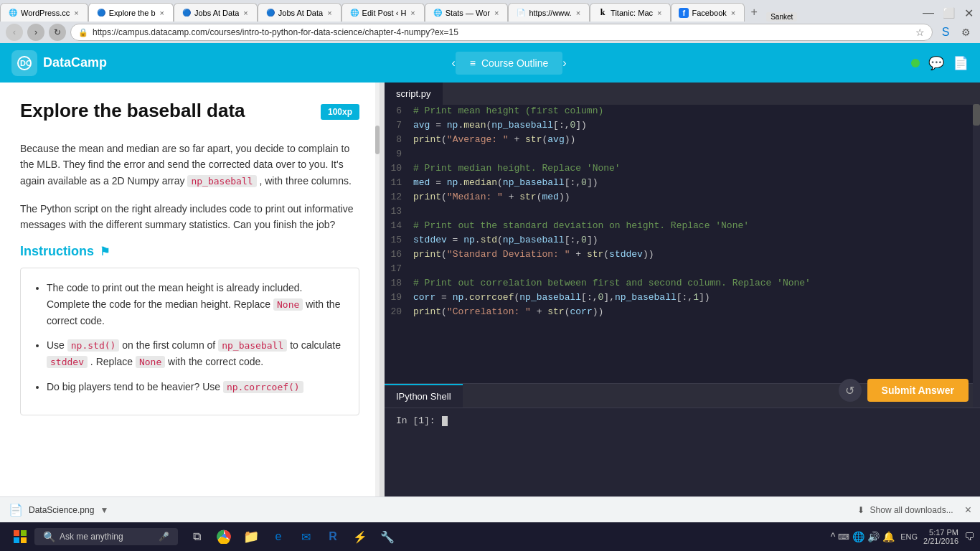 This screenshot has width=980, height=551. Describe the element at coordinates (333, 537) in the screenshot. I see `r-taskbar-icon: R` at that location.